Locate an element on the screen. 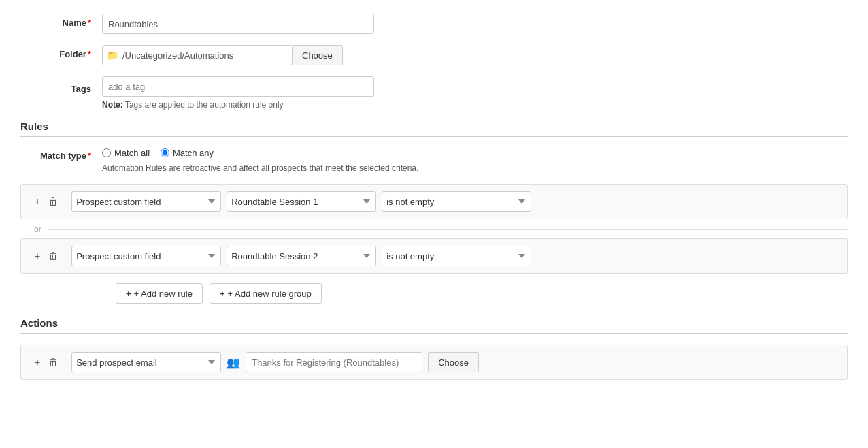 The width and height of the screenshot is (868, 448). action-email-icon: 👥 is located at coordinates (233, 362).